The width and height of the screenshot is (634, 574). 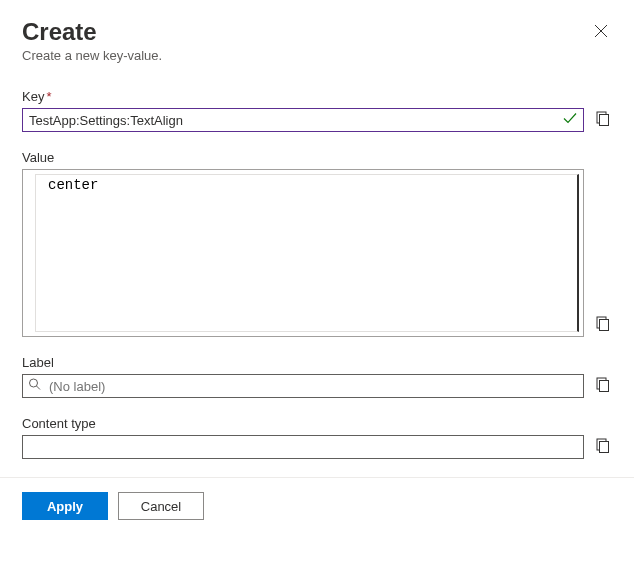 I want to click on label-label: Label, so click(x=317, y=362).